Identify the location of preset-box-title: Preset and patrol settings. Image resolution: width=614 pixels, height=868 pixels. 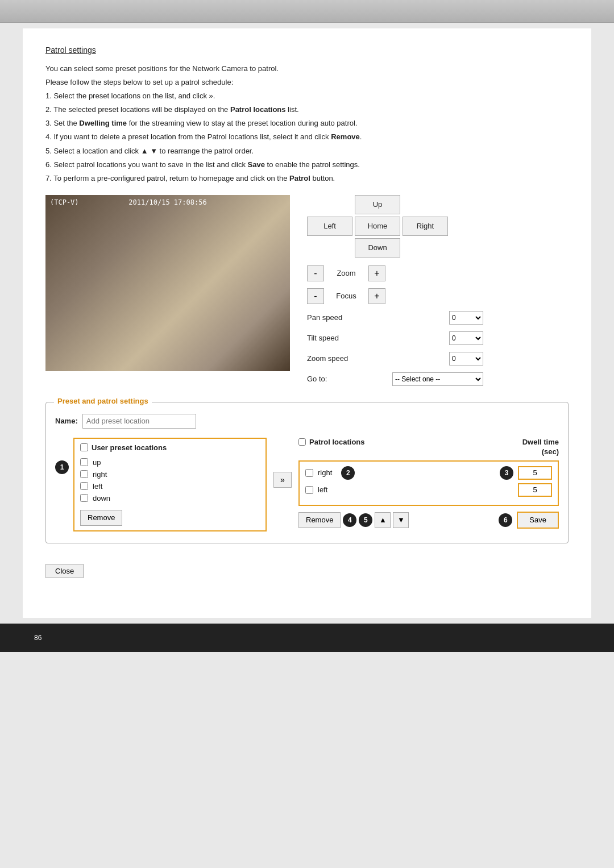
(103, 401).